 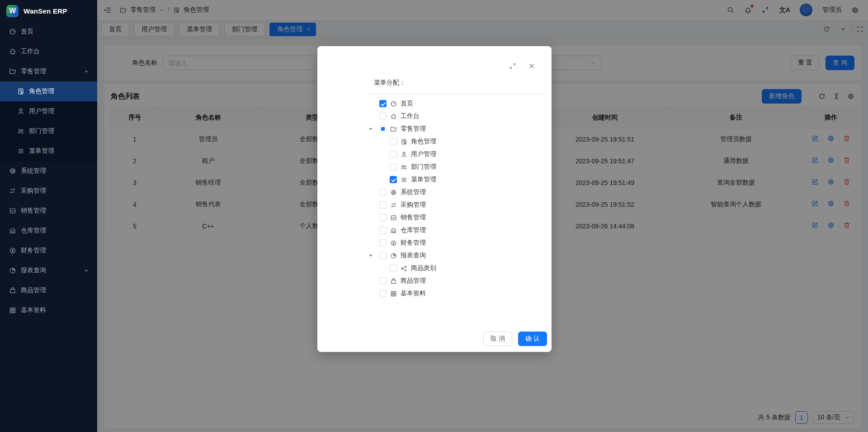 I want to click on tree-item-goods-mgmt: 商品管理, so click(x=434, y=281).